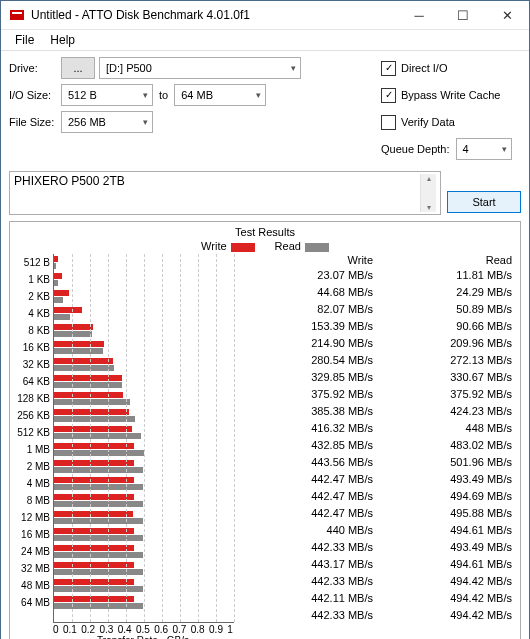 This screenshot has width=530, height=639. I want to click on table-row: 280.54 MB/s272.13 MB/s, so click(379, 360).